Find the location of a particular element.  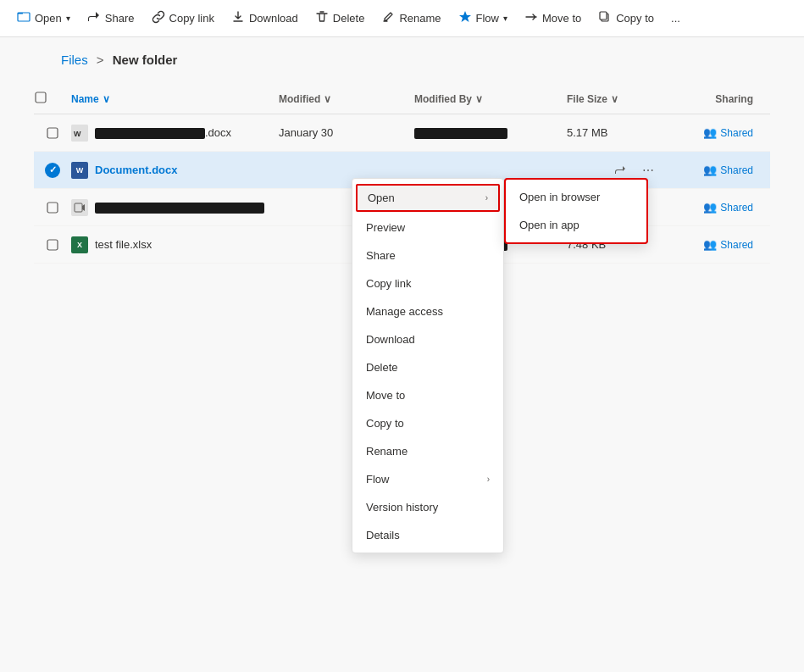

submenu-openinapp: Open in app is located at coordinates (576, 225).